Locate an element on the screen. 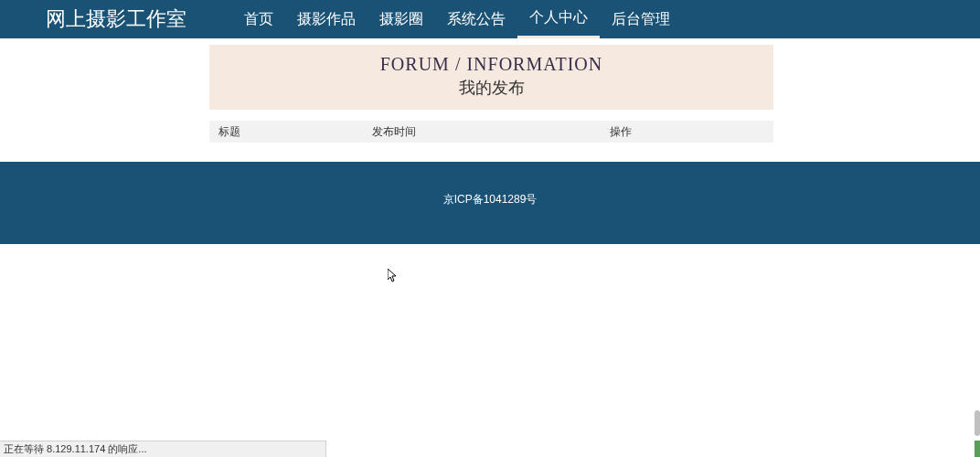 This screenshot has width=980, height=457. nav-circle: 摄影圈 is located at coordinates (401, 19).